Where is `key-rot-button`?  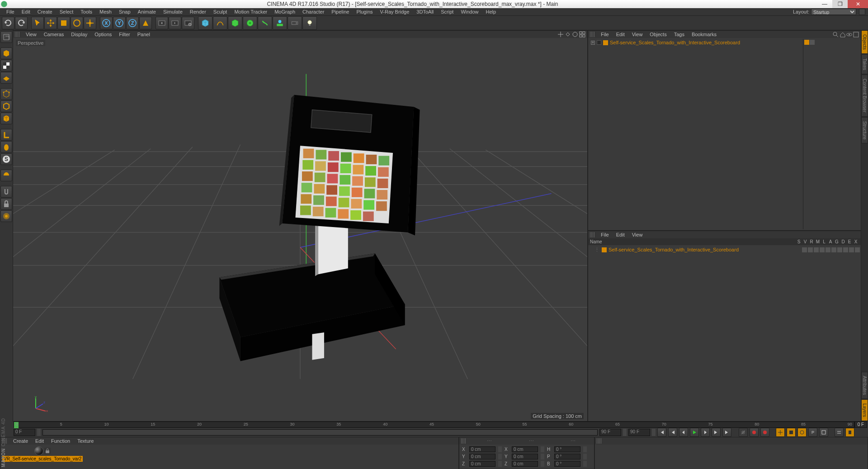
key-rot-button is located at coordinates (802, 432).